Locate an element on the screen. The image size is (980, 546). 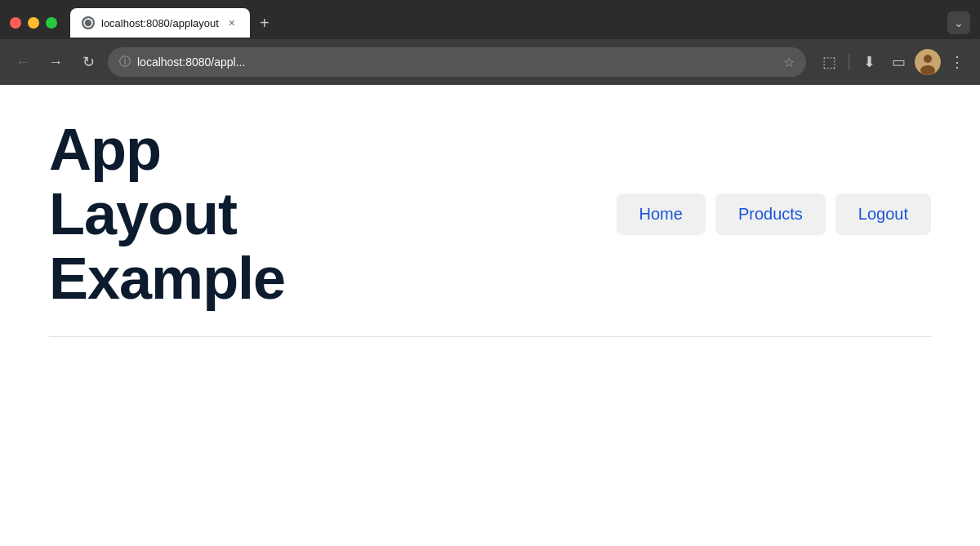
tab-title: localhost:8080/applayout is located at coordinates (160, 23).